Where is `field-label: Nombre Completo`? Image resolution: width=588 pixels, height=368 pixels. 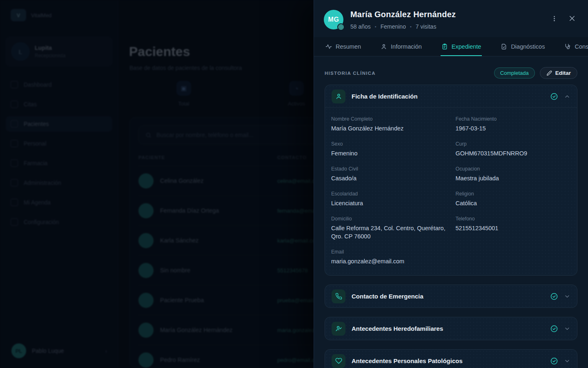 field-label: Nombre Completo is located at coordinates (389, 119).